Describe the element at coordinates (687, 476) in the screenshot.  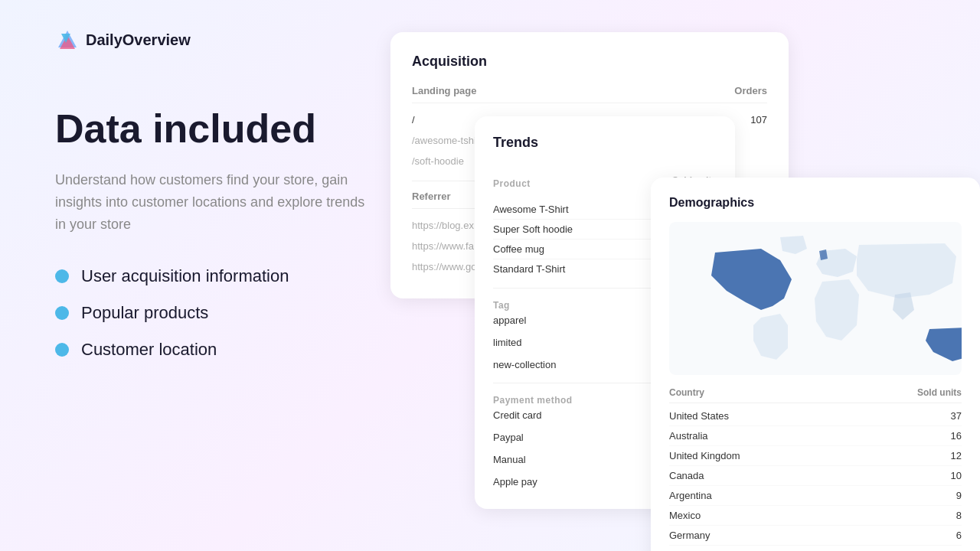
I see `country-name-4: Canada` at that location.